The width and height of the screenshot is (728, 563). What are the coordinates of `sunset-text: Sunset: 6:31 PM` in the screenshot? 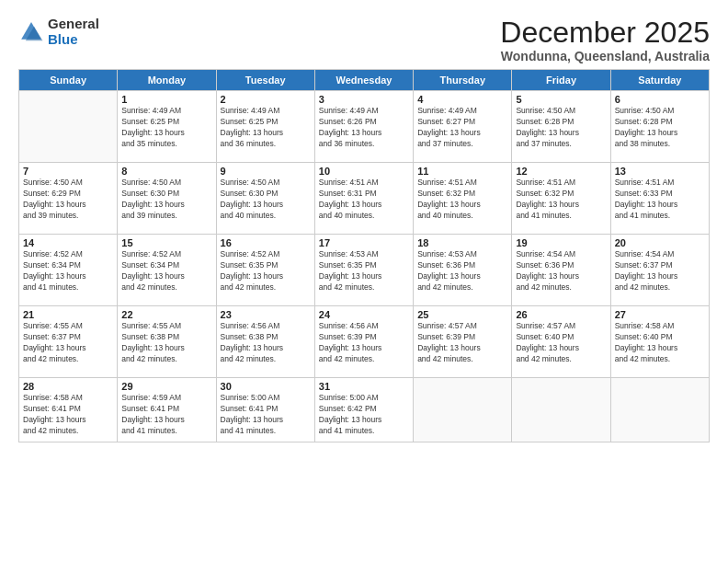 It's located at (364, 194).